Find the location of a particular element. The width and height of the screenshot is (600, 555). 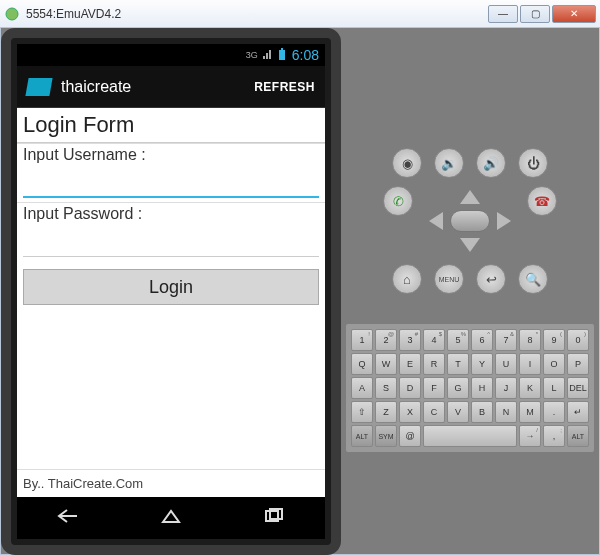

key-→: →/ is located at coordinates (530, 436).